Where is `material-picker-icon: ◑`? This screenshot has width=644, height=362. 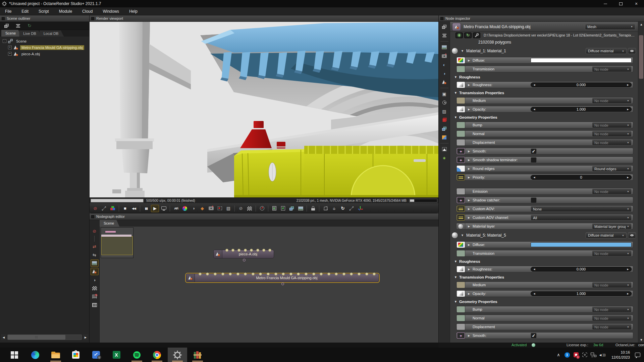
material-picker-icon: ◑ is located at coordinates (194, 208).